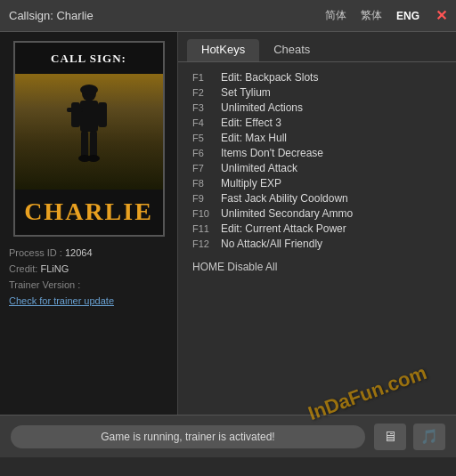 The height and width of the screenshot is (476, 456). Describe the element at coordinates (207, 93) in the screenshot. I see `hotkey-key: F2` at that location.